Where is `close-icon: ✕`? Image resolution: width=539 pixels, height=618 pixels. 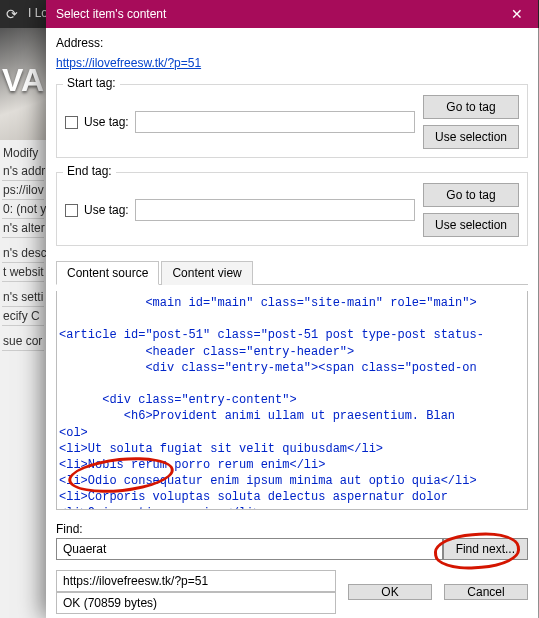 close-icon: ✕ is located at coordinates (517, 14).